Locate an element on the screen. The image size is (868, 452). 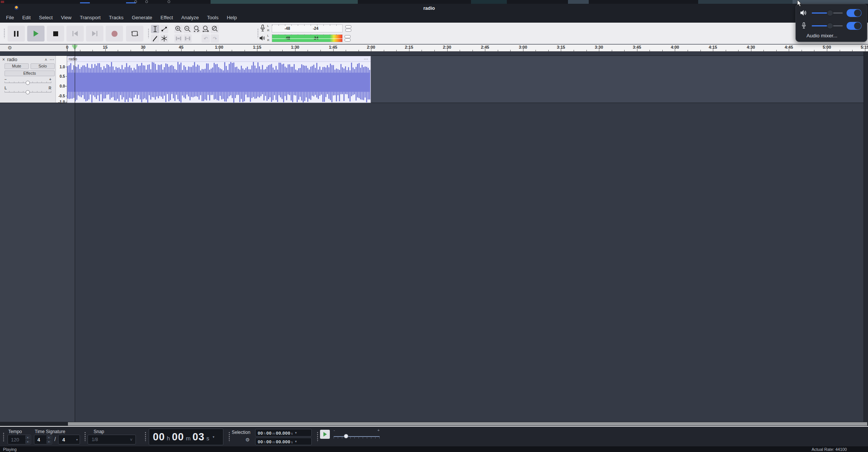
menu-tools: Tools is located at coordinates (213, 18).